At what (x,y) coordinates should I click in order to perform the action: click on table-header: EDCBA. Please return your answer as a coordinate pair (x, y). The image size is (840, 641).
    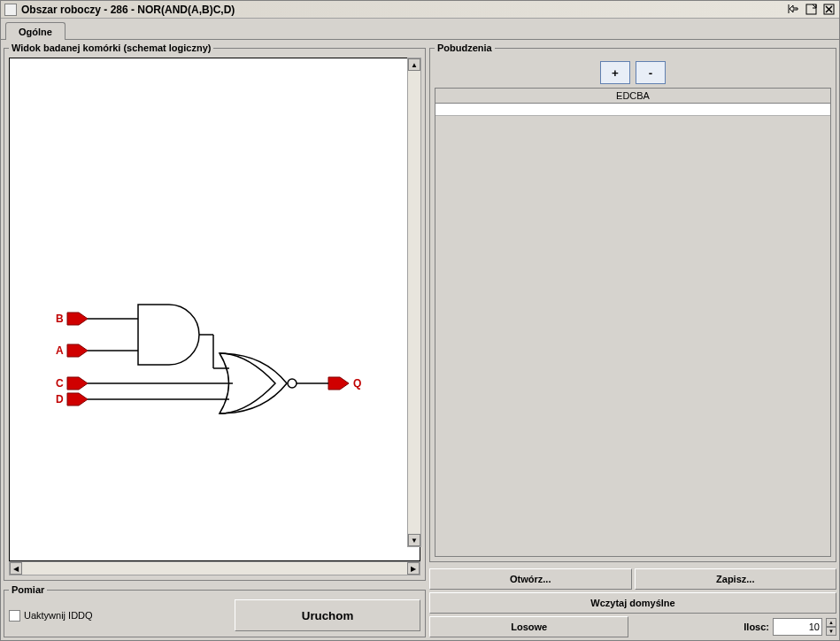
    Looking at the image, I should click on (633, 96).